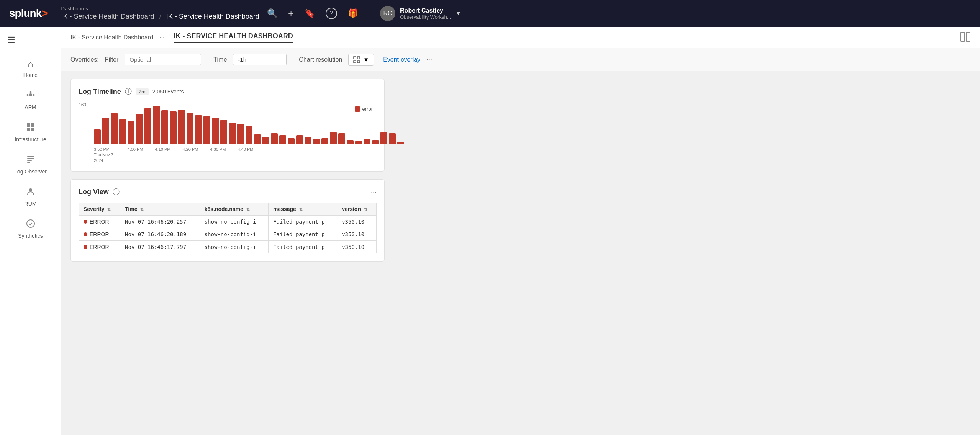 This screenshot has width=980, height=435. Describe the element at coordinates (218, 155) in the screenshot. I see `x-label-430pm: 4:30 PM` at that location.